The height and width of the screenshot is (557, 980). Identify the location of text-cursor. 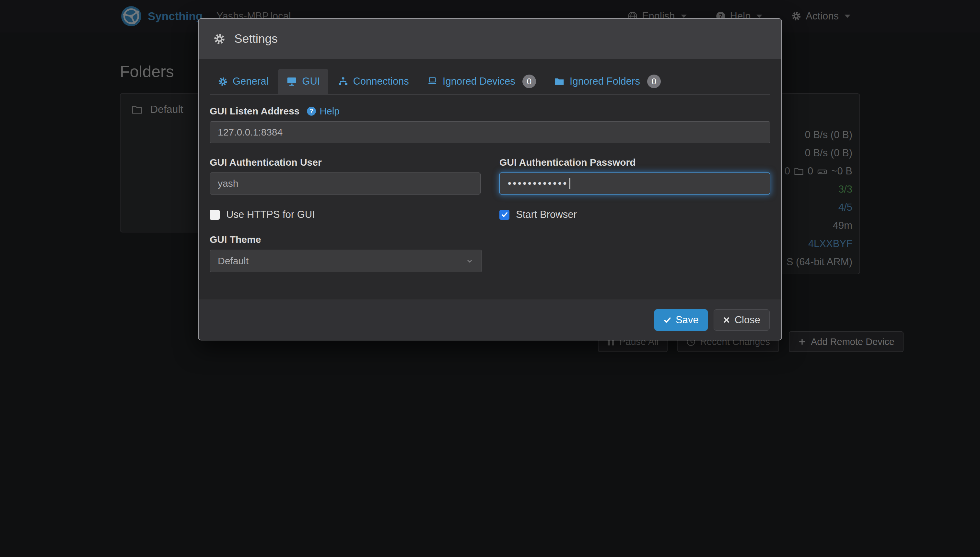
(570, 184).